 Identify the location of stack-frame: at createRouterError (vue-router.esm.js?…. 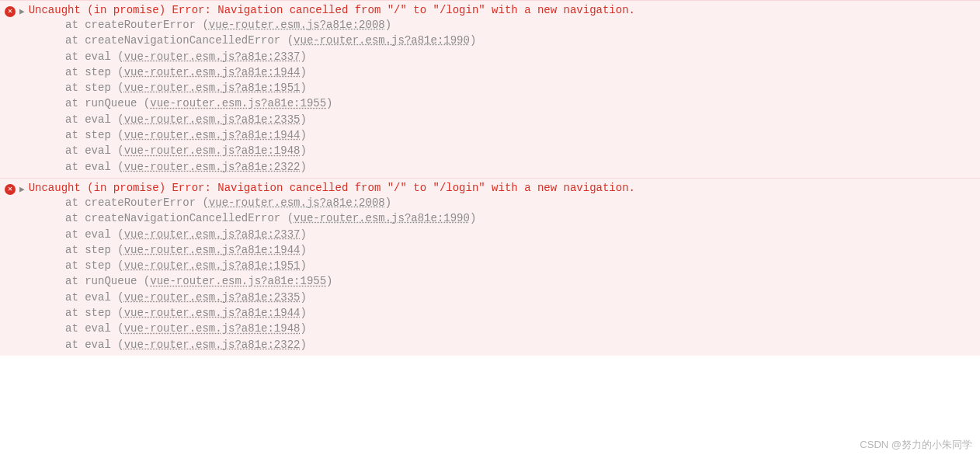
(520, 25).